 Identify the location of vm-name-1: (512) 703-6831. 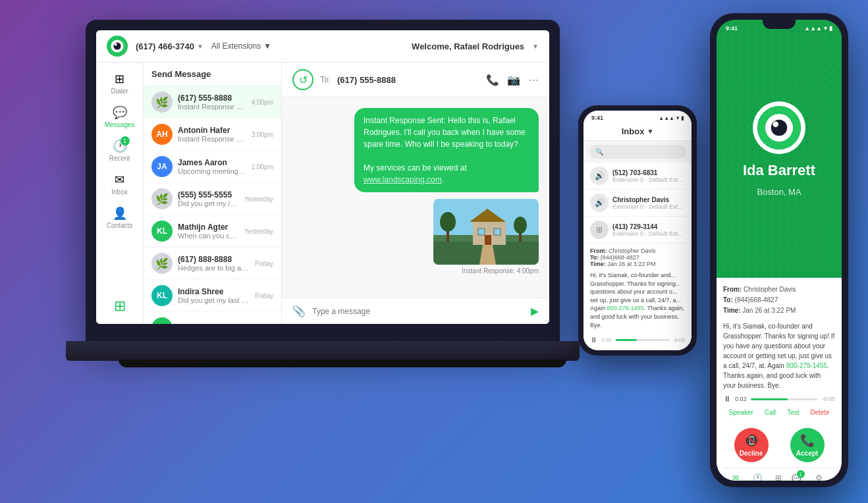
(649, 172).